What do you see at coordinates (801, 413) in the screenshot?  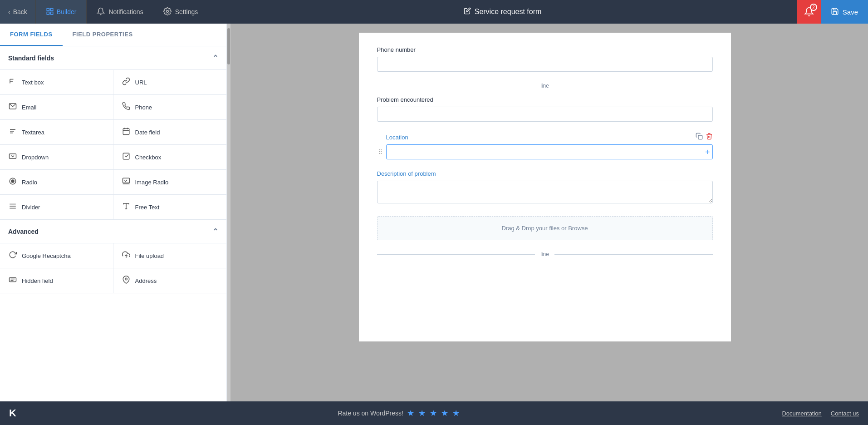 I see `documentation-link: Documentation` at bounding box center [801, 413].